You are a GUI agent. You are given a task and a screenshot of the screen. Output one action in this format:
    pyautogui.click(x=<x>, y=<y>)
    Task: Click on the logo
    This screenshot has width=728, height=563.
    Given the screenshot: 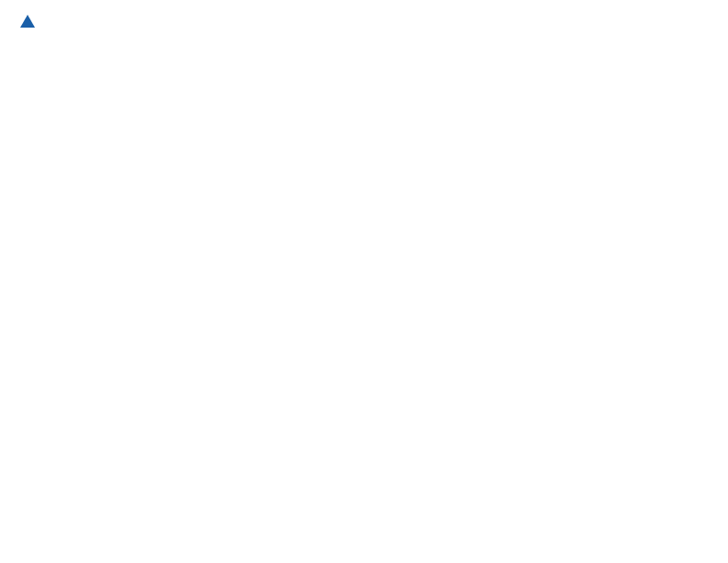 What is the action you would take?
    pyautogui.click(x=27, y=23)
    